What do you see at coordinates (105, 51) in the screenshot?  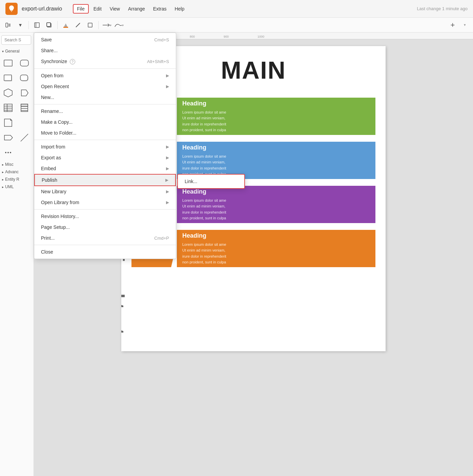 I see `menu-item-share: Share...` at bounding box center [105, 51].